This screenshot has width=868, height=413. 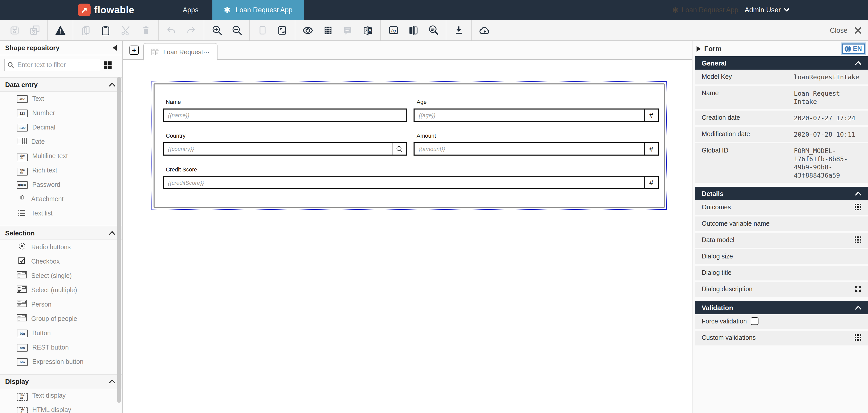 What do you see at coordinates (782, 193) in the screenshot?
I see `inspector-section-details: Details` at bounding box center [782, 193].